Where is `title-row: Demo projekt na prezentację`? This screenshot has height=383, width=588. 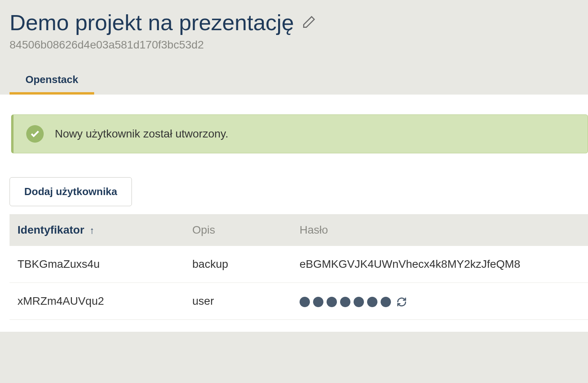
title-row: Demo projekt na prezentację is located at coordinates (294, 22).